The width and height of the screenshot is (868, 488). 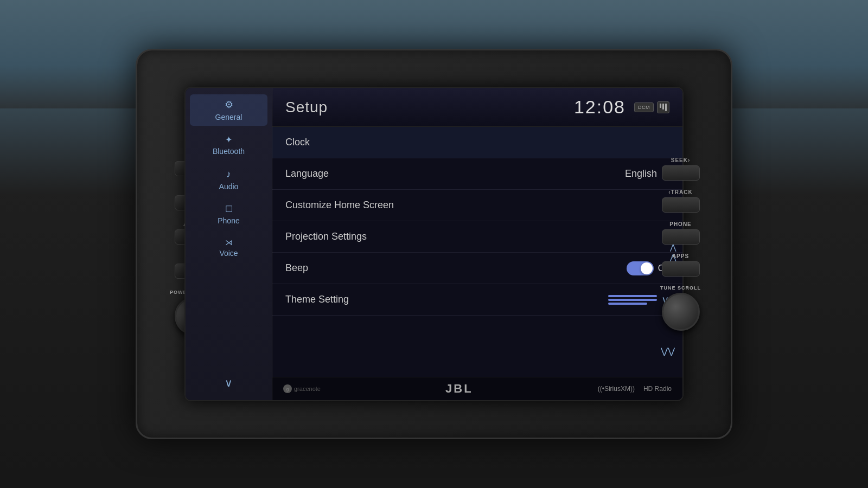 What do you see at coordinates (477, 174) in the screenshot?
I see `settings-row-language: Language English ∨` at bounding box center [477, 174].